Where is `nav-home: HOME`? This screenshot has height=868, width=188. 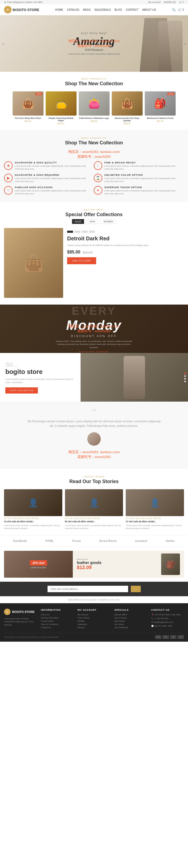
nav-home: HOME is located at coordinates (59, 10).